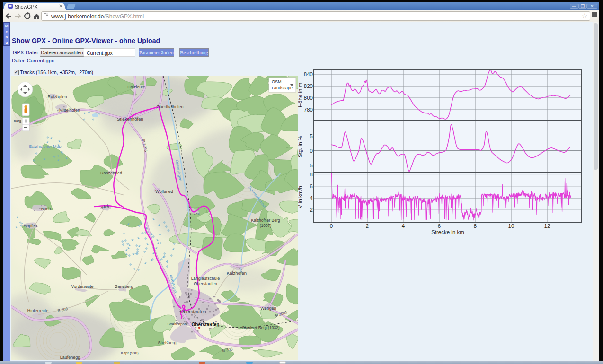 The image size is (603, 364). What do you see at coordinates (46, 209) in the screenshot?
I see `svg-text: Buch` at bounding box center [46, 209].